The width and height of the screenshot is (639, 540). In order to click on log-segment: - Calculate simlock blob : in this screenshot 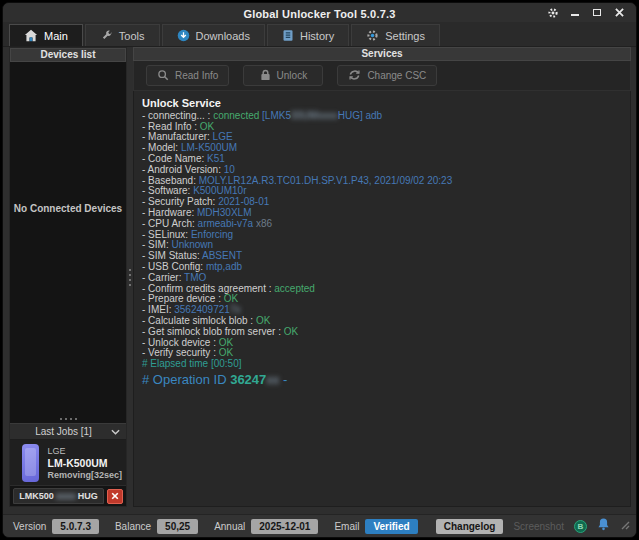, I will do `click(199, 320)`.